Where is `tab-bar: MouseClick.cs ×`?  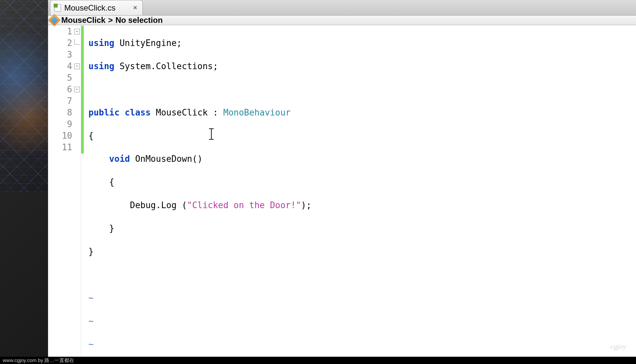 tab-bar: MouseClick.cs × is located at coordinates (342, 8).